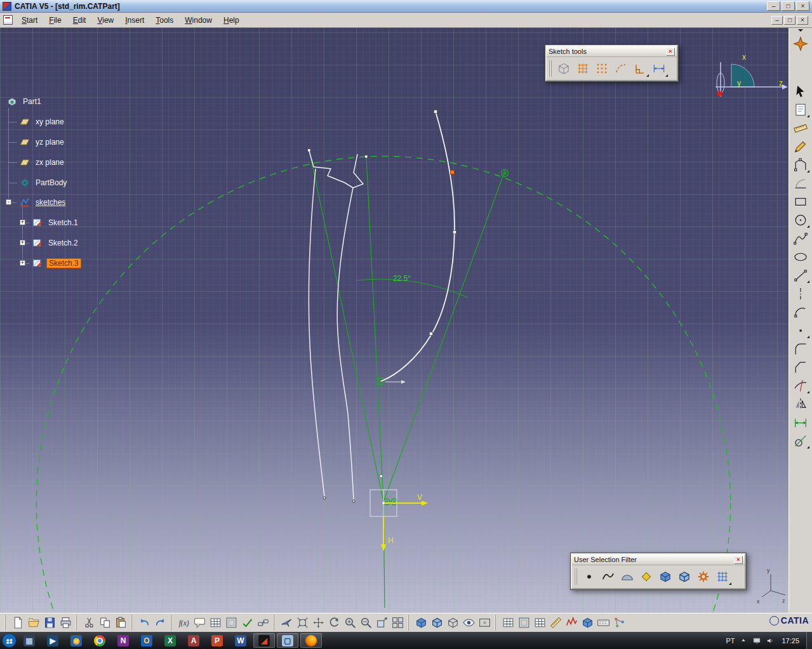 Image resolution: width=812 pixels, height=649 pixels. Describe the element at coordinates (56, 243) in the screenshot. I see `tree-item-sketch-2: Sketch.2` at that location.